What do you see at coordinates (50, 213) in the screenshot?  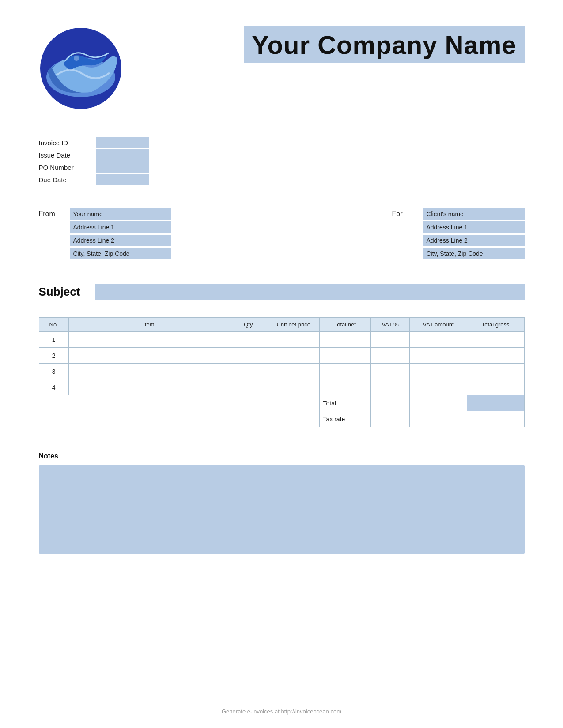 I see `from-label: From` at bounding box center [50, 213].